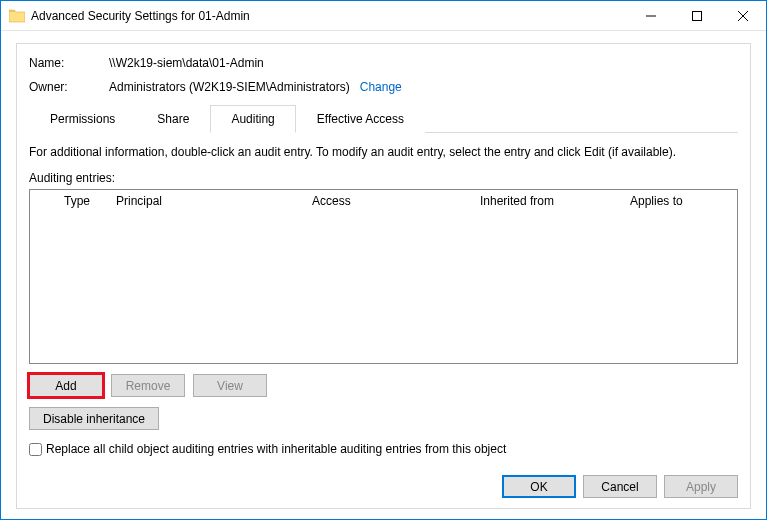 The height and width of the screenshot is (520, 767). I want to click on replace-entries-checkbox, so click(36, 450).